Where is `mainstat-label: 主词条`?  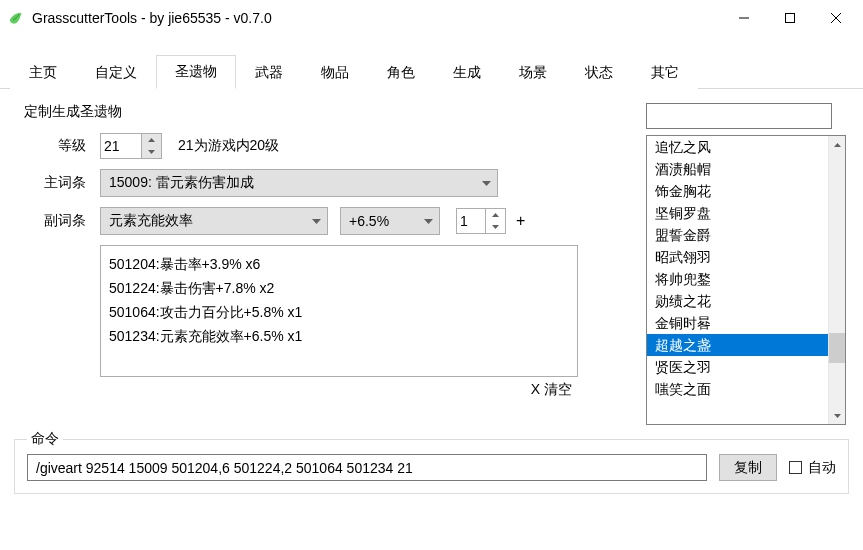
mainstat-label: 主词条 is located at coordinates (51, 183).